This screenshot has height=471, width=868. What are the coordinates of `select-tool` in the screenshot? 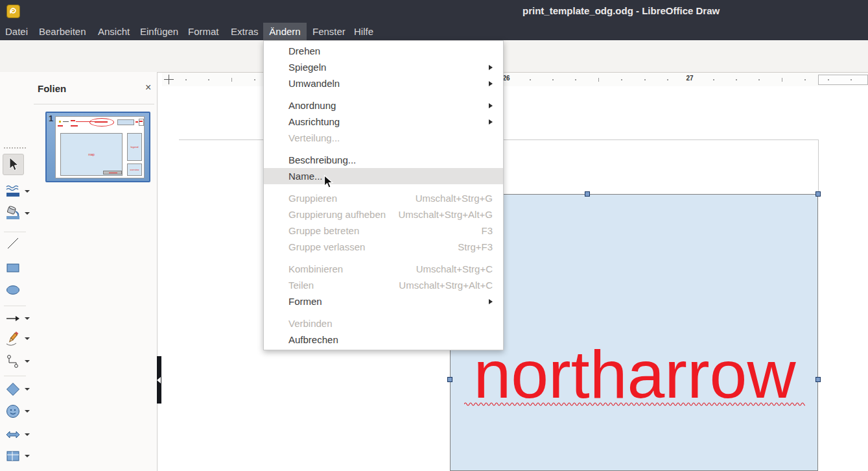 It's located at (13, 165).